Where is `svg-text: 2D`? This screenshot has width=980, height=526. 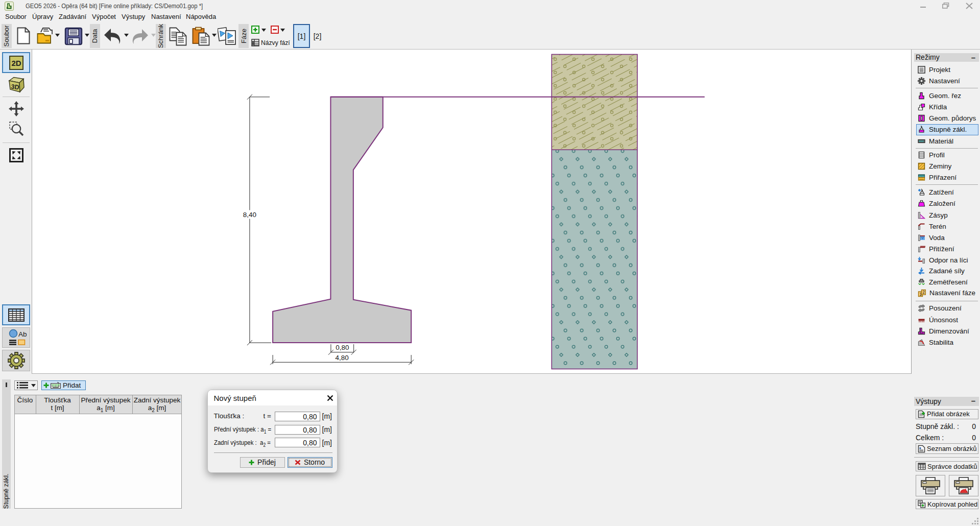
svg-text: 2D is located at coordinates (16, 63).